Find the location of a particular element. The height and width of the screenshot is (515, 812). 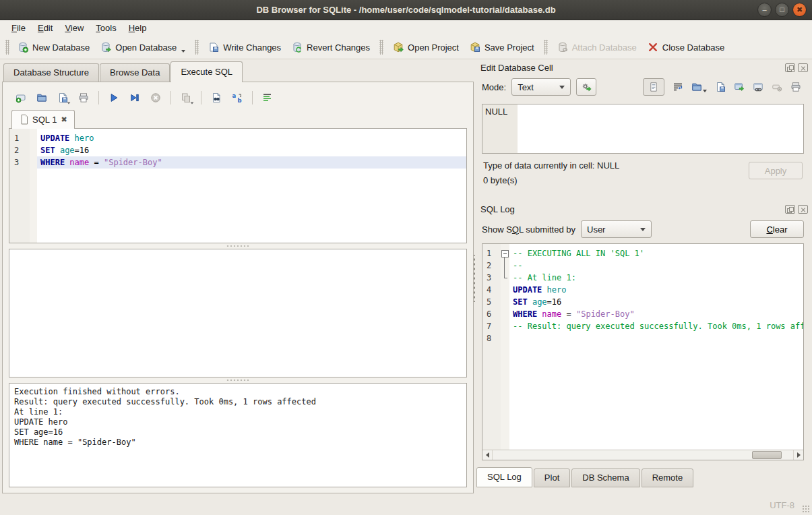

export-data-button is located at coordinates (720, 87).